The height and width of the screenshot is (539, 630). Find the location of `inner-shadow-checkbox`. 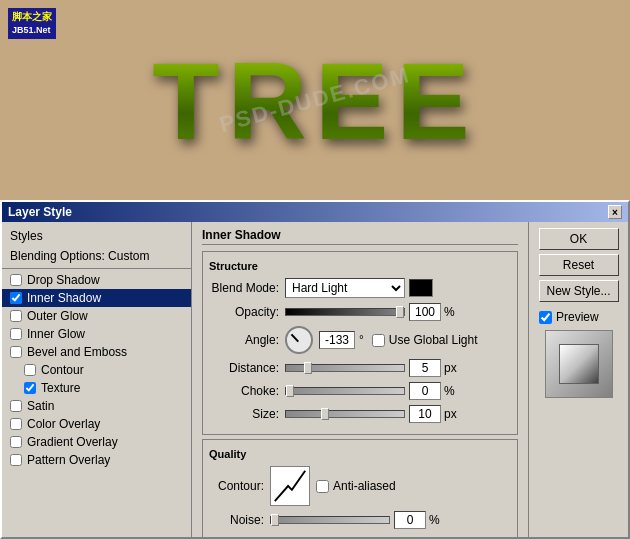

inner-shadow-checkbox is located at coordinates (16, 298).